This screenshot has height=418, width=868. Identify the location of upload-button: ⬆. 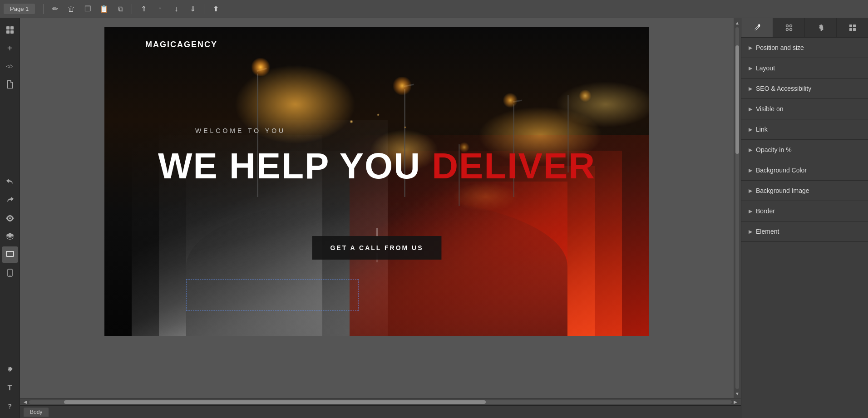
(216, 9).